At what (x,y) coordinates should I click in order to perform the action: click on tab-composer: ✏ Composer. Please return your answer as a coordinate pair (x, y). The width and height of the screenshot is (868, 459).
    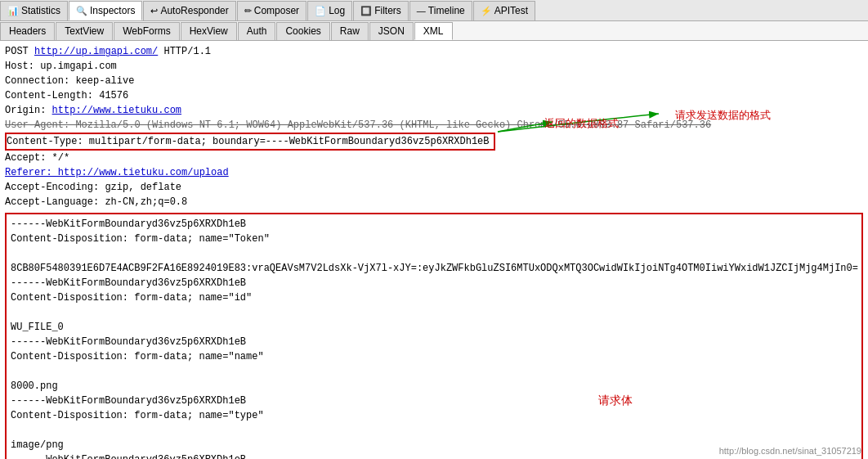
    Looking at the image, I should click on (271, 11).